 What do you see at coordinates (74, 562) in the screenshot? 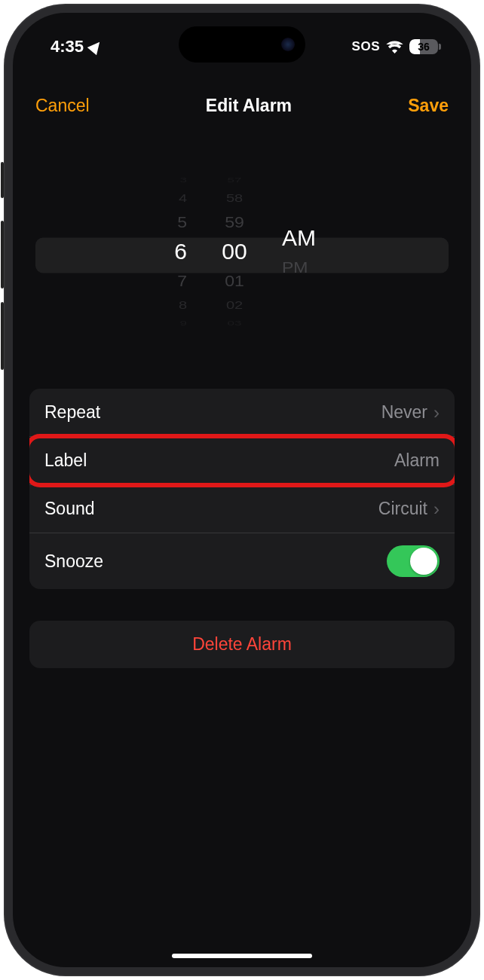
I see `snooze-label: Snooze` at bounding box center [74, 562].